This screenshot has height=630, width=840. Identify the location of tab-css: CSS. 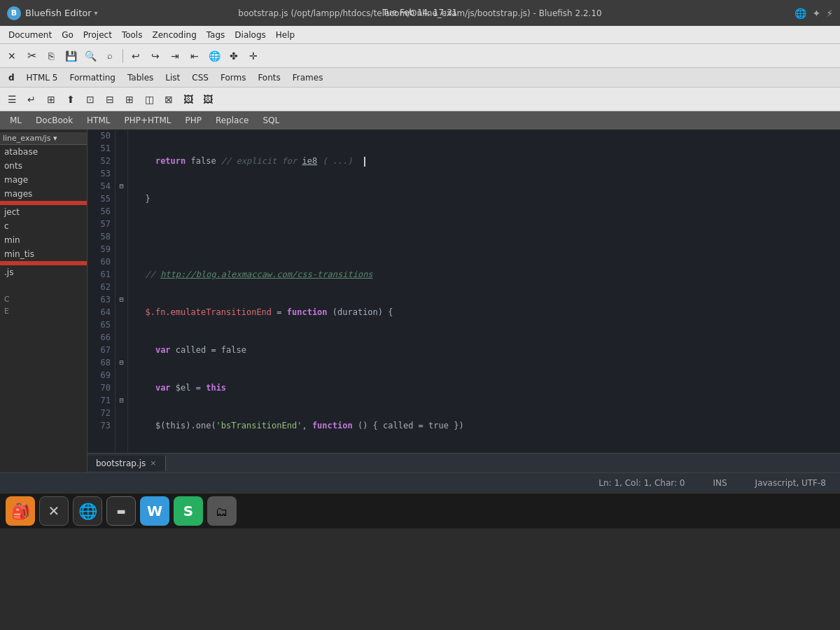
(200, 78).